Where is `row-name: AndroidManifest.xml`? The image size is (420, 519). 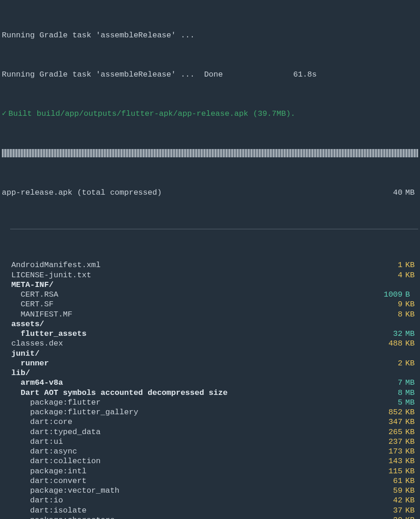 row-name: AndroidManifest.xml is located at coordinates (192, 265).